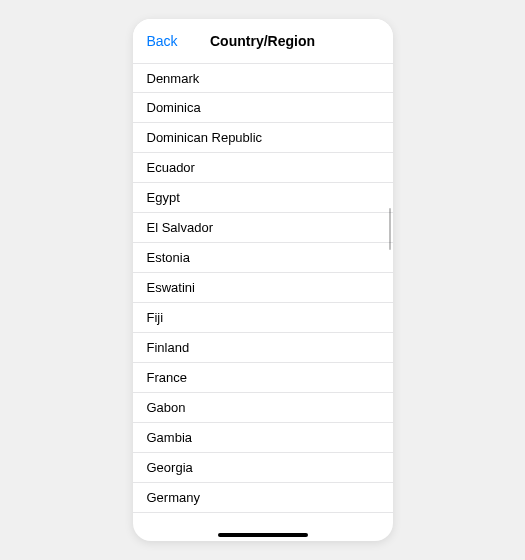 The image size is (525, 560). What do you see at coordinates (263, 318) in the screenshot?
I see `list-item: Fiji` at bounding box center [263, 318].